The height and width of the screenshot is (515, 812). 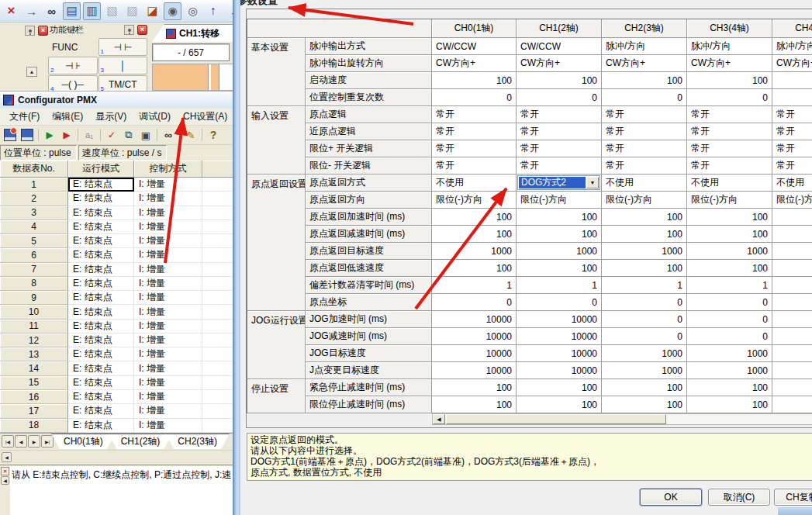 What do you see at coordinates (112, 11) in the screenshot?
I see `prev-page-icon: ▧` at bounding box center [112, 11].